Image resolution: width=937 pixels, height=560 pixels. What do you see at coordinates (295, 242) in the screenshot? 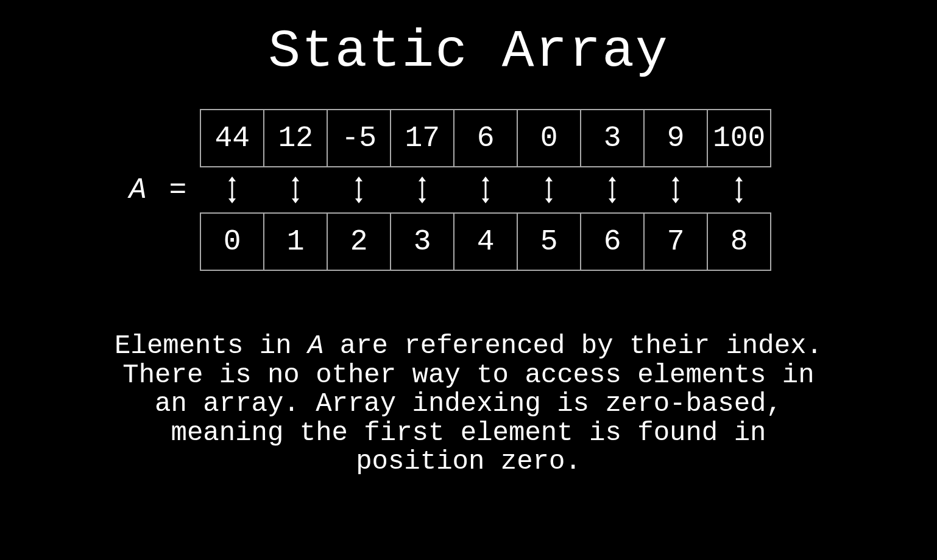
I see `index-cell: 1` at bounding box center [295, 242].